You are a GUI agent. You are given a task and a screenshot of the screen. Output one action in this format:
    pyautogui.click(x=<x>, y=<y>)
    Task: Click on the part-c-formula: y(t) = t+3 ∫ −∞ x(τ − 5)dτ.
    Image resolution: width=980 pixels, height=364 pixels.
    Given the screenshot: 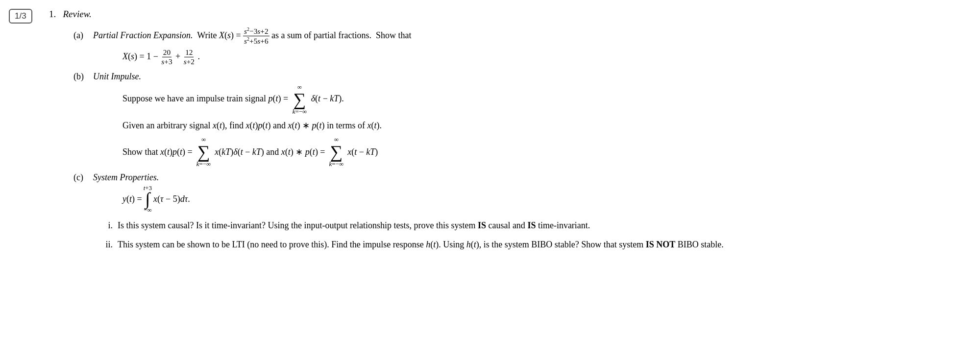 What is the action you would take?
    pyautogui.click(x=537, y=199)
    